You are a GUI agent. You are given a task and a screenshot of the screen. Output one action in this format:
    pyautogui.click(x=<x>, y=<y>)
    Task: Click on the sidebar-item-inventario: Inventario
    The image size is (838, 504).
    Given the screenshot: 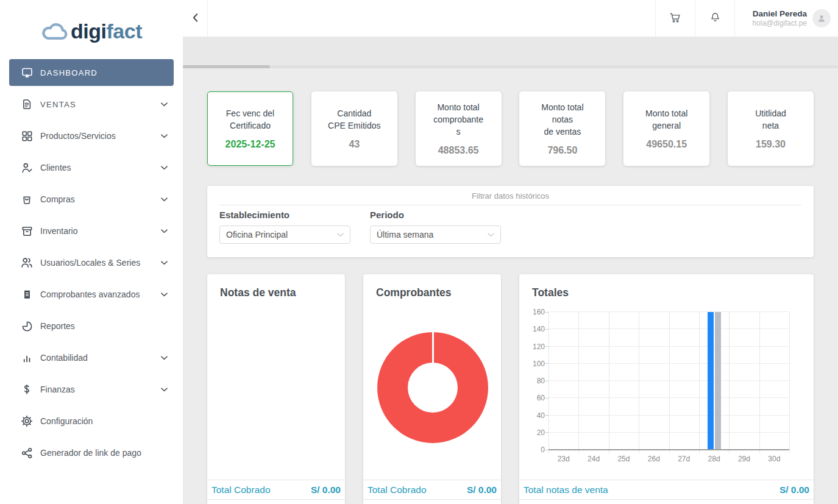 What is the action you would take?
    pyautogui.click(x=91, y=231)
    